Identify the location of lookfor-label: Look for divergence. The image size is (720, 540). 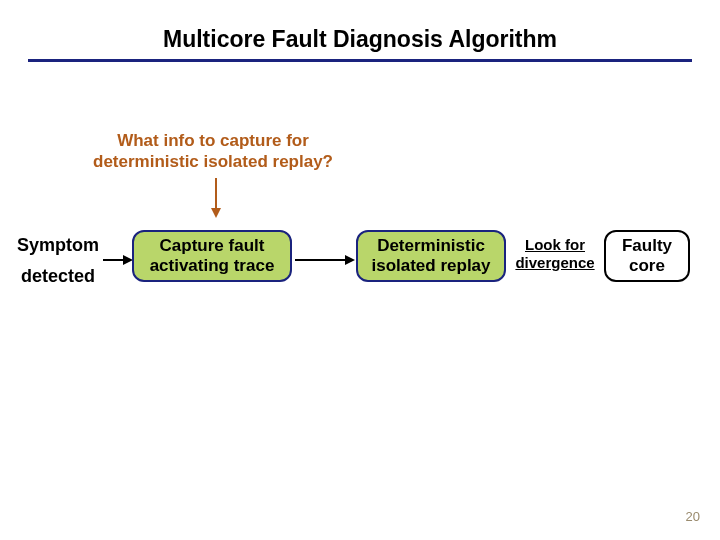
(555, 254).